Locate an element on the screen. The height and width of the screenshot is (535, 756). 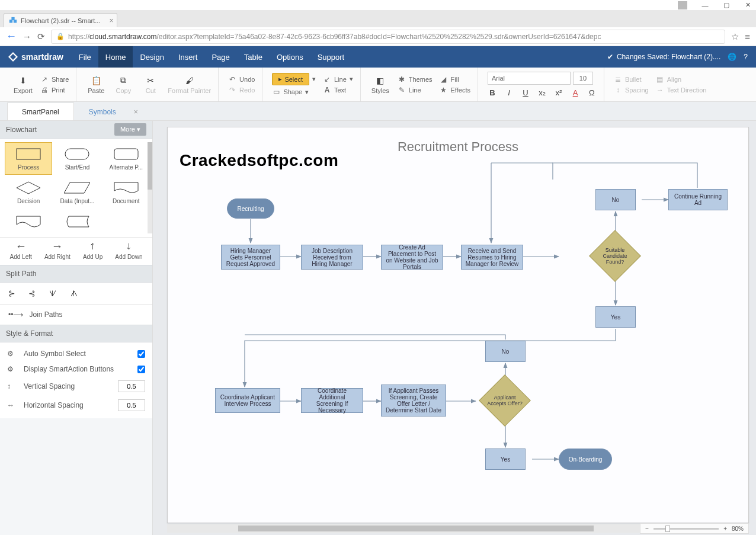
zoom-slider is located at coordinates (686, 528).